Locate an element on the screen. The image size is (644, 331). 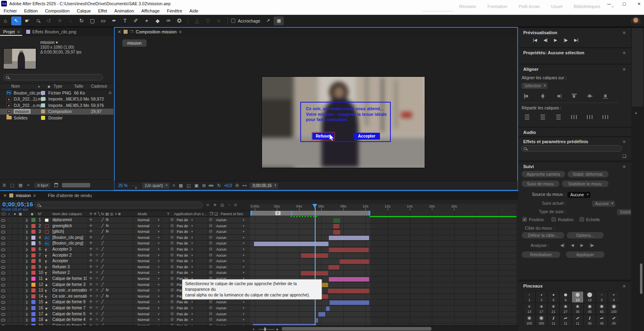
panel-header: Suivi is located at coordinates (528, 167).